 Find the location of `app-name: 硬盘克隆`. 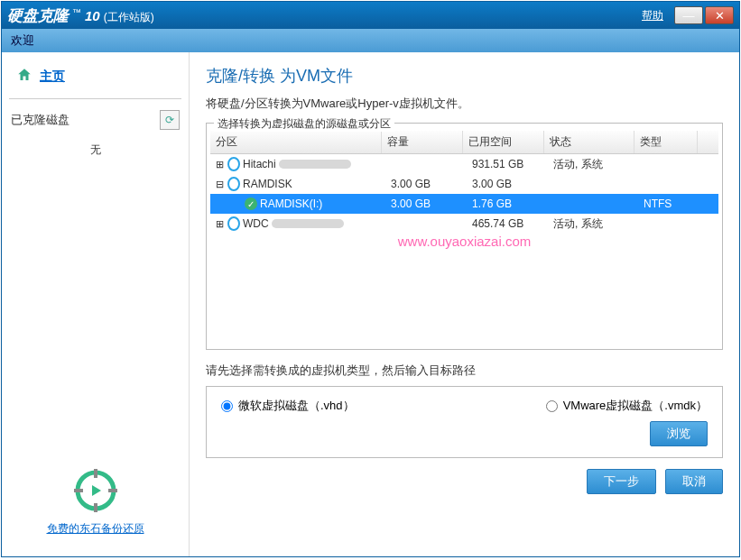

app-name: 硬盘克隆 is located at coordinates (38, 16).